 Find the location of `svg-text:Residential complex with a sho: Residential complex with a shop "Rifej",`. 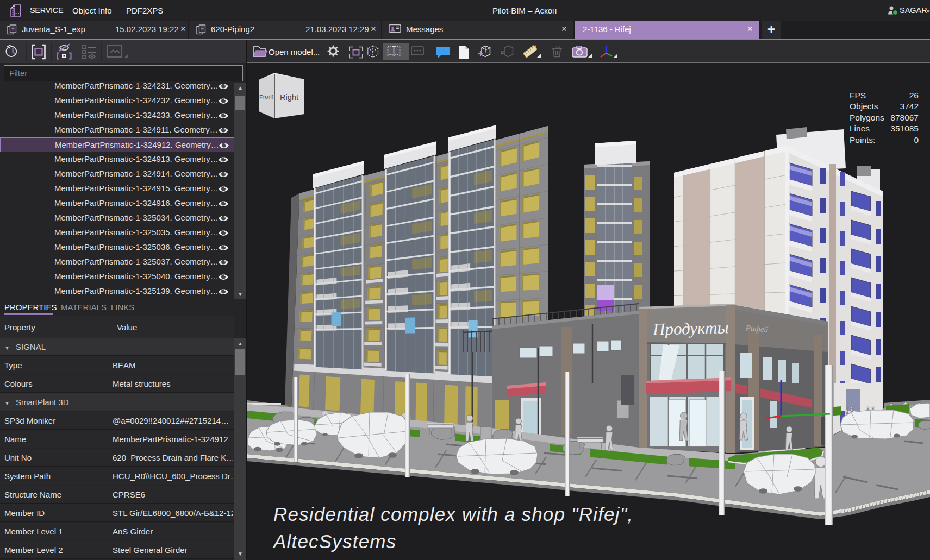

svg-text:Residential complex with a sho: Residential complex with a shop "Rifej", is located at coordinates (453, 514).